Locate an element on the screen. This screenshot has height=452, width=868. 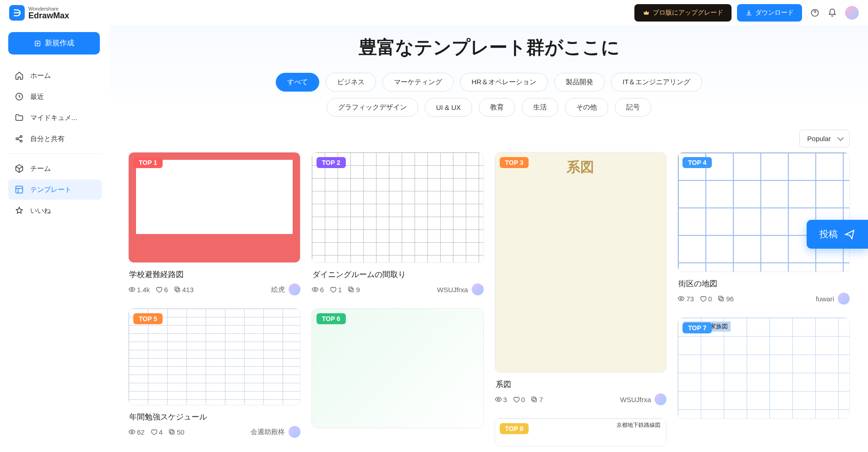
card-meta: 307WSUJfrxa is located at coordinates (581, 399).